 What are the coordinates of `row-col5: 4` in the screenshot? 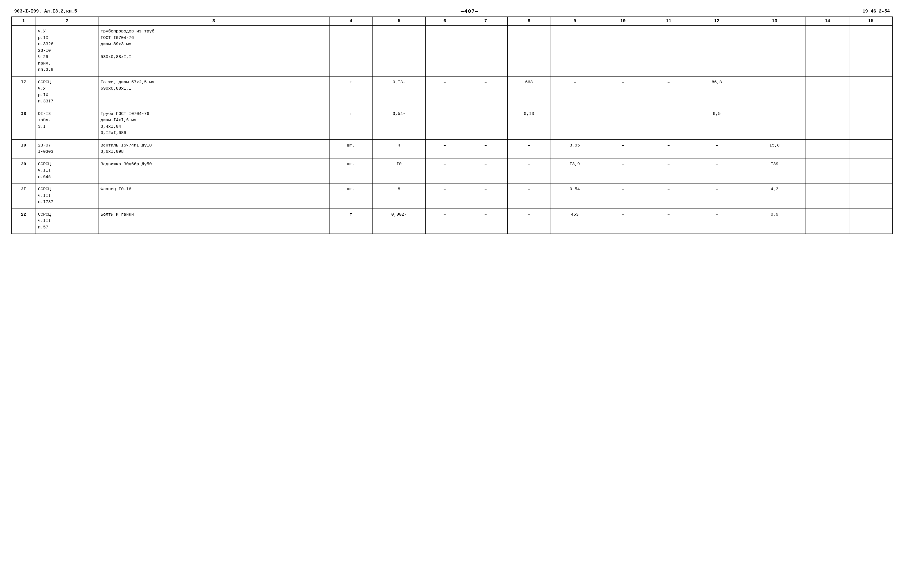 It's located at (399, 149).